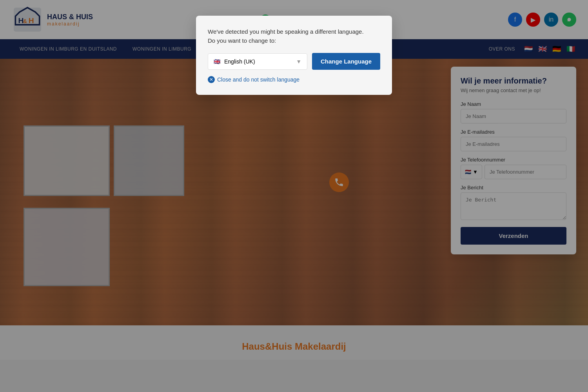 Image resolution: width=588 pixels, height=392 pixels. Describe the element at coordinates (299, 62) in the screenshot. I see `chevron-down-icon: ▼` at that location.